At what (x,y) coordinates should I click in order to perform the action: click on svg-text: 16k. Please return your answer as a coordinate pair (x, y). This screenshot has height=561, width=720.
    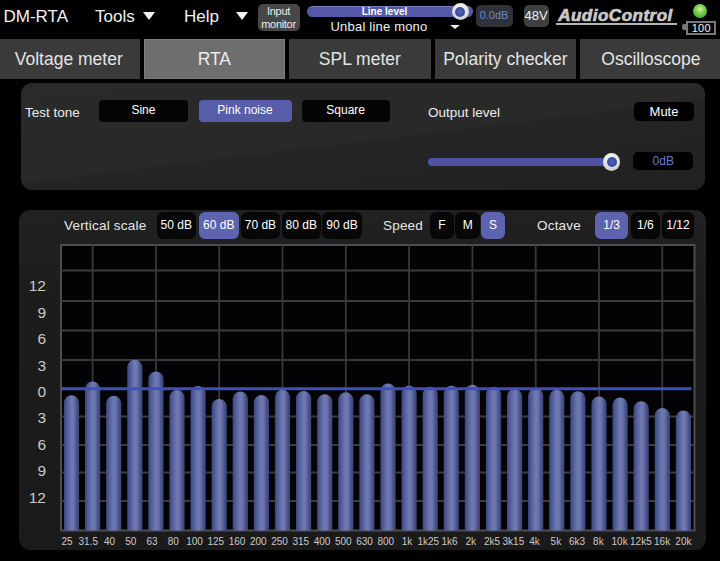
    Looking at the image, I should click on (662, 542).